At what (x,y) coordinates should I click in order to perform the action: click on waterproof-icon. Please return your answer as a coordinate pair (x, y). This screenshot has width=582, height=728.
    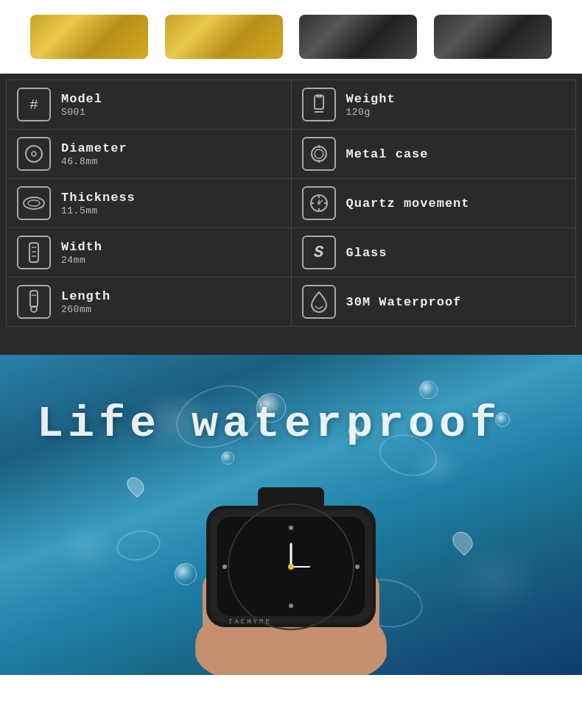
    Looking at the image, I should click on (319, 302).